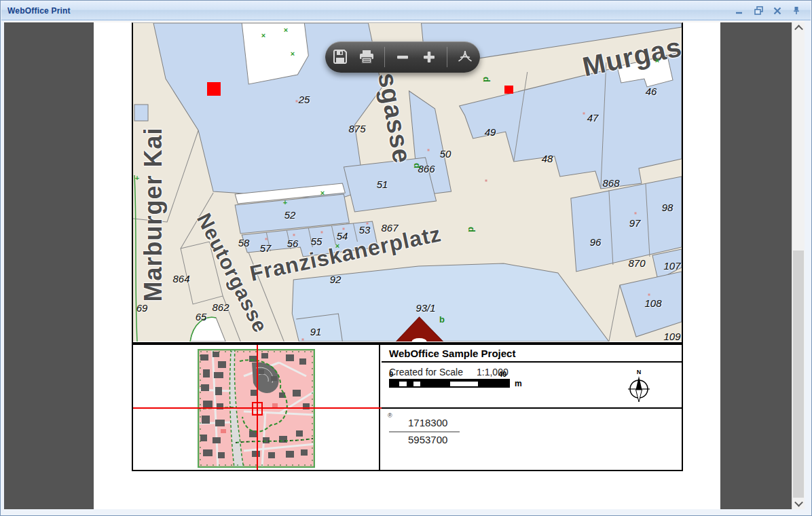  What do you see at coordinates (640, 372) in the screenshot?
I see `north-label: N` at bounding box center [640, 372].